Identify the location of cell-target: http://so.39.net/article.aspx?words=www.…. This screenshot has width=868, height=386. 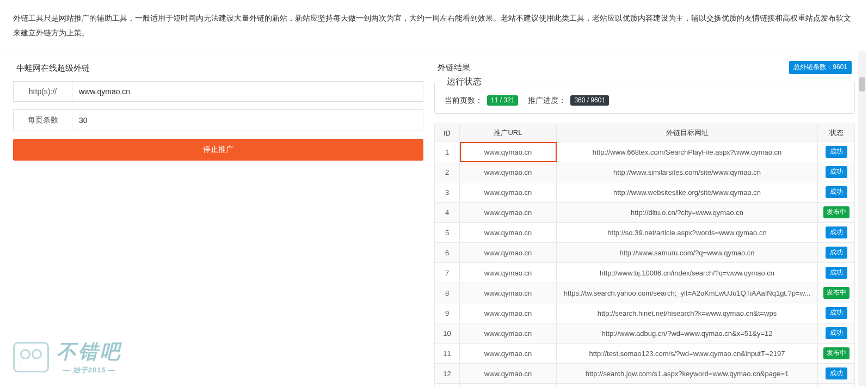
(687, 233).